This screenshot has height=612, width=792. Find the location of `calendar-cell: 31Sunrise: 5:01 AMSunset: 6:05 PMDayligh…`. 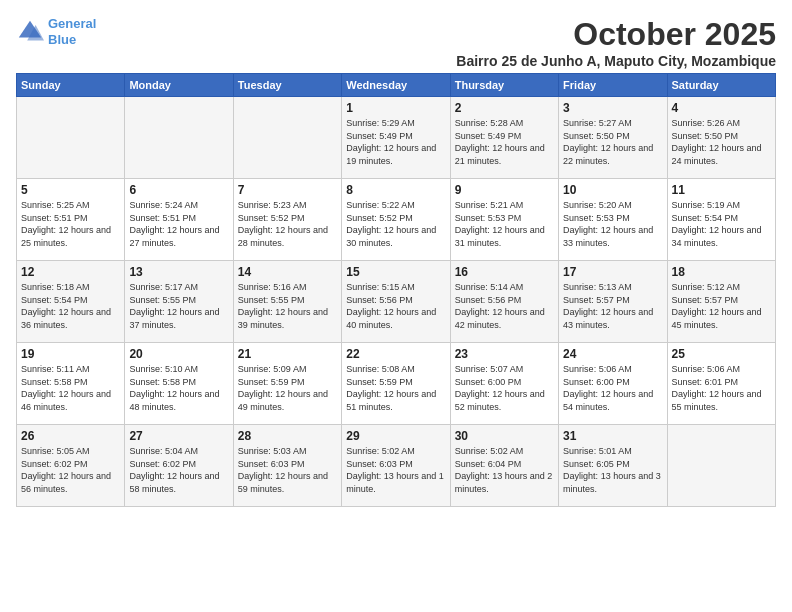

calendar-cell: 31Sunrise: 5:01 AMSunset: 6:05 PMDayligh… is located at coordinates (613, 466).